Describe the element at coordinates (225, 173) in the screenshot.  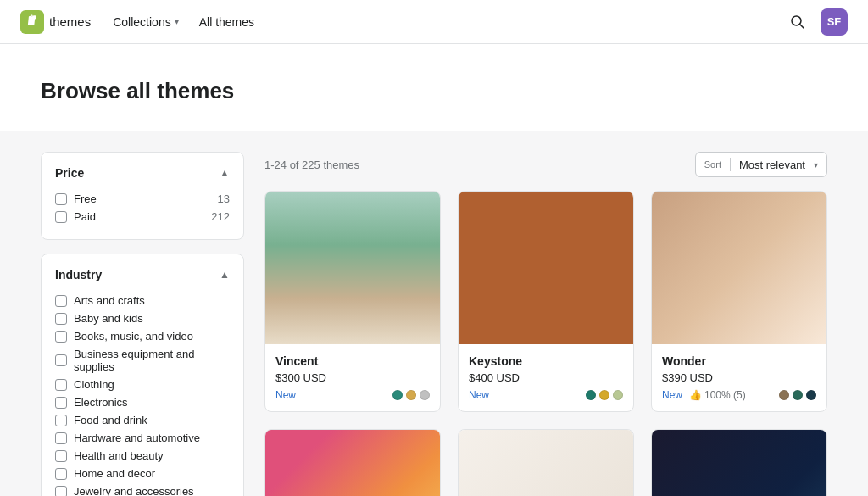
I see `price-chevron-icon: ▲` at that location.